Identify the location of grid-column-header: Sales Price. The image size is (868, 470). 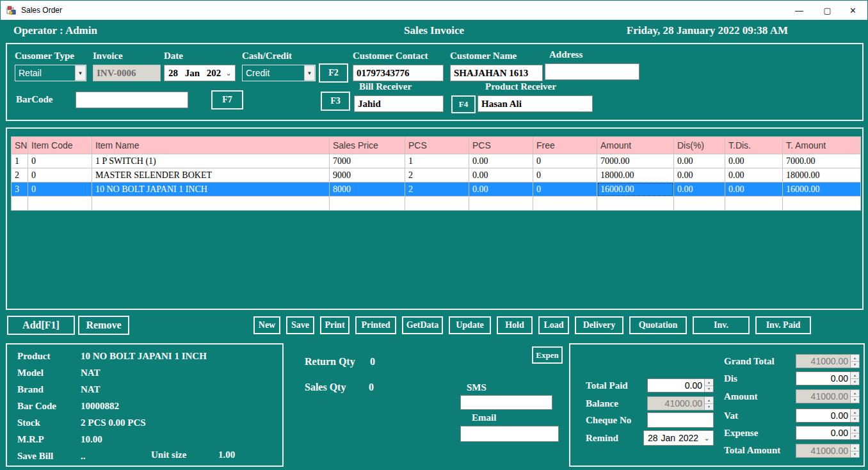
(367, 145).